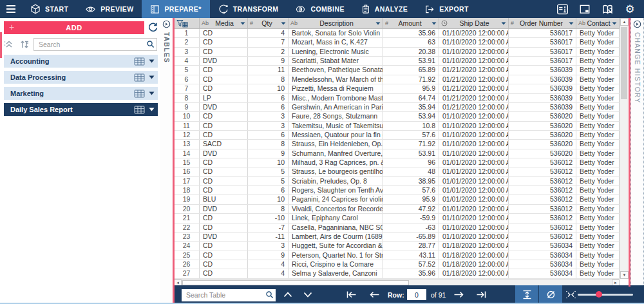 This screenshot has width=644, height=304. I want to click on table-cell: Pizzetti, Messa di Requiem, so click(336, 89).